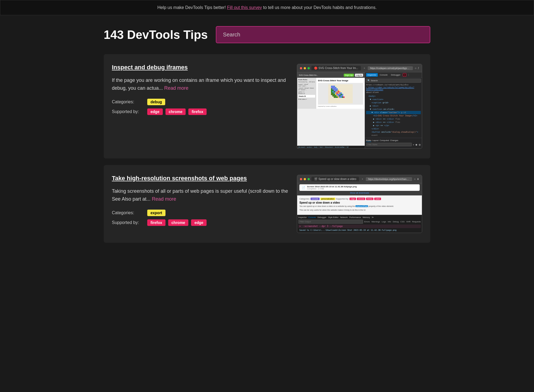 Image resolution: width=534 pixels, height=392 pixels. I want to click on page-h2: SVG Cross-Stitch Your Image, so click(340, 80).